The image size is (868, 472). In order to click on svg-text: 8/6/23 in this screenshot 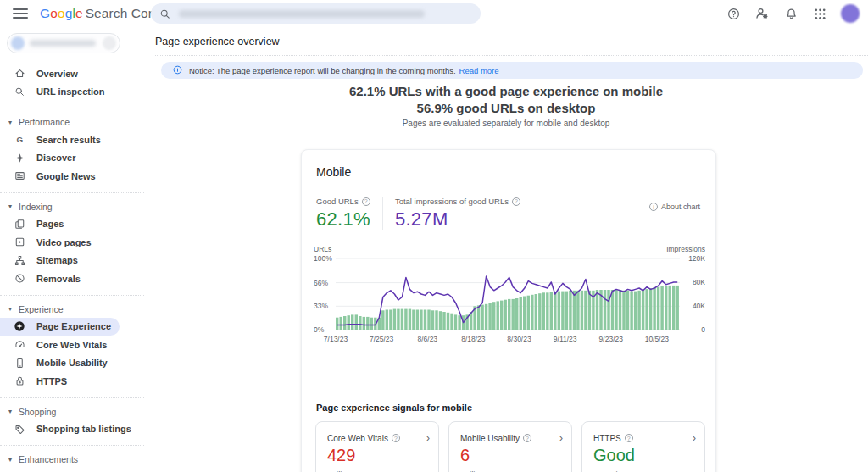, I will do `click(427, 339)`.